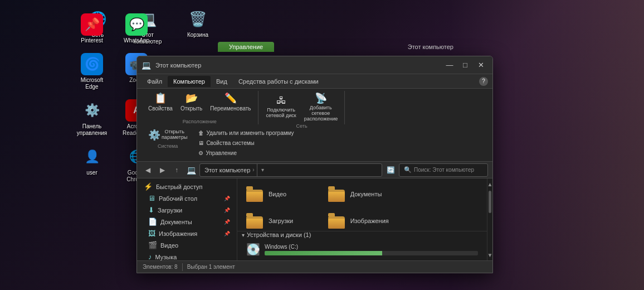 Image resolution: width=644 pixels, height=290 pixels. What do you see at coordinates (490, 220) in the screenshot?
I see `explorer-scrollbar: ▲ ▼` at bounding box center [490, 220].